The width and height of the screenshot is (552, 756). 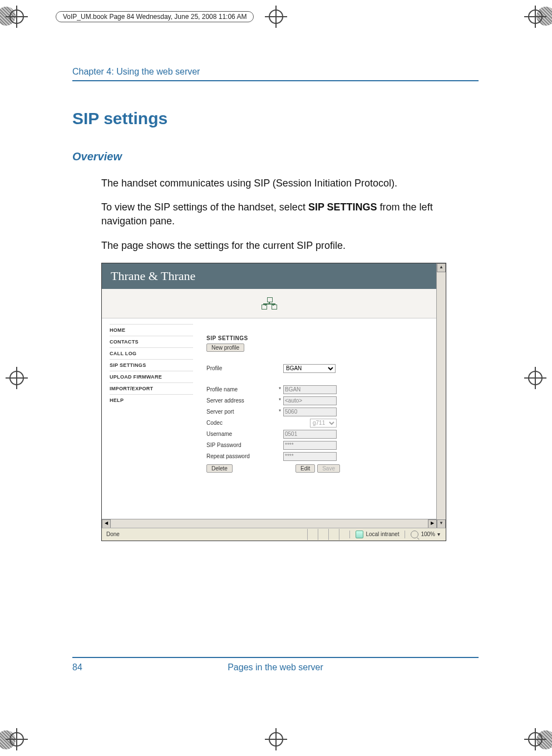 What do you see at coordinates (269, 304) in the screenshot?
I see `toolbar` at bounding box center [269, 304].